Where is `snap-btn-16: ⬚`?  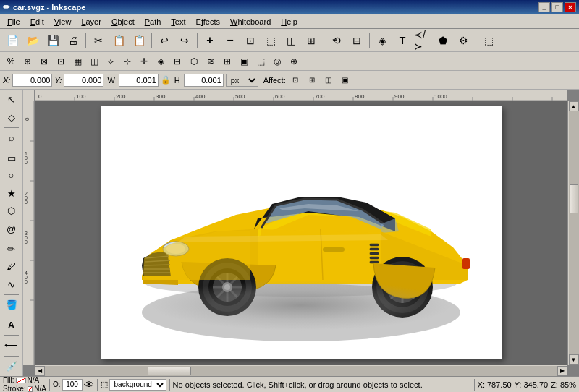
snap-btn-16: ⬚ is located at coordinates (261, 61).